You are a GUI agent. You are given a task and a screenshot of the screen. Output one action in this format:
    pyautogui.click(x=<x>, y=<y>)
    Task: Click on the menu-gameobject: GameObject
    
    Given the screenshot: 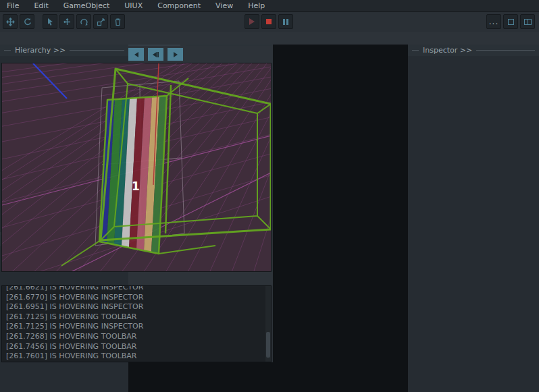 What is the action you would take?
    pyautogui.click(x=86, y=5)
    